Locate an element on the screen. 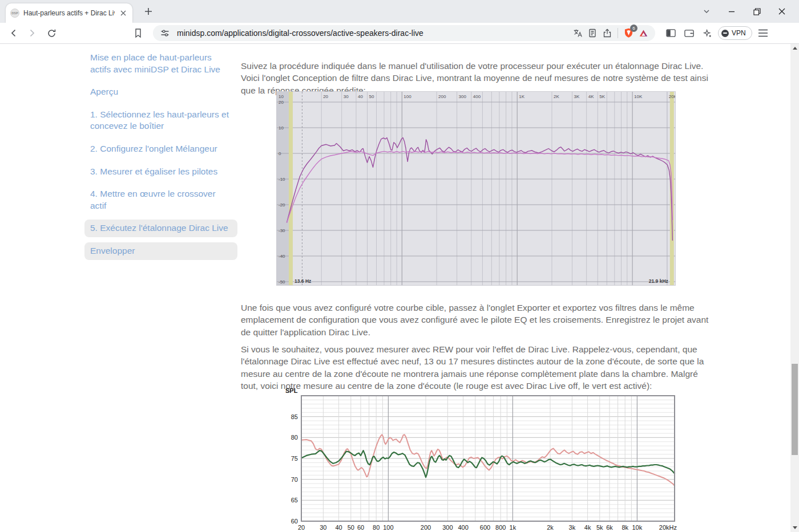 The image size is (799, 532). sidebar-item-step4: 4. Mettre en œuvre le crossover actif is located at coordinates (161, 200).